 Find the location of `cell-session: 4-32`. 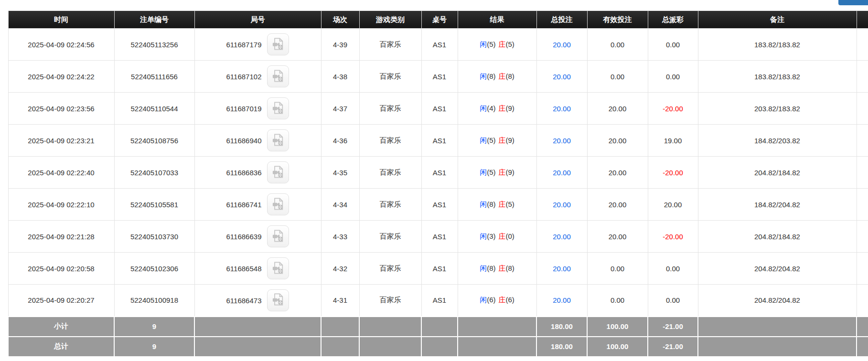

cell-session: 4-32 is located at coordinates (340, 268).